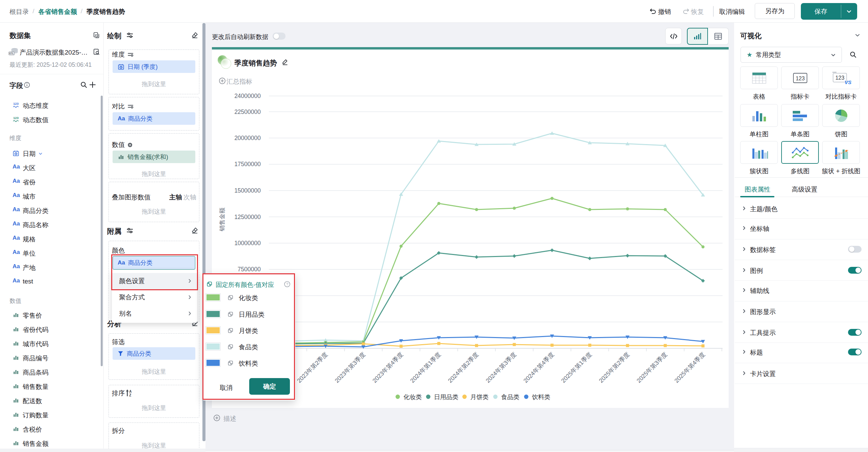 The width and height of the screenshot is (868, 452). Describe the element at coordinates (446, 397) in the screenshot. I see `svg-text: 日用品类` at that location.